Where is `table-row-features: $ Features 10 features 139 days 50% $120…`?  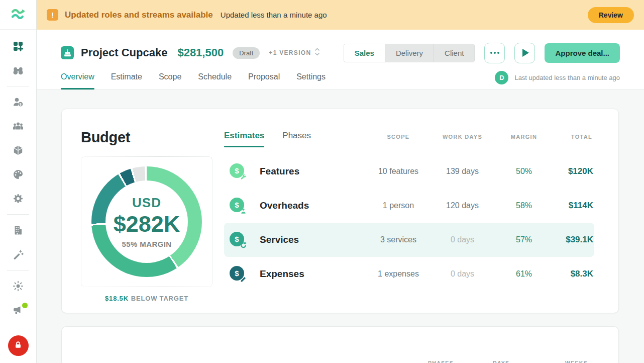
table-row-features: $ Features 10 features 139 days 50% $120… is located at coordinates (409, 171).